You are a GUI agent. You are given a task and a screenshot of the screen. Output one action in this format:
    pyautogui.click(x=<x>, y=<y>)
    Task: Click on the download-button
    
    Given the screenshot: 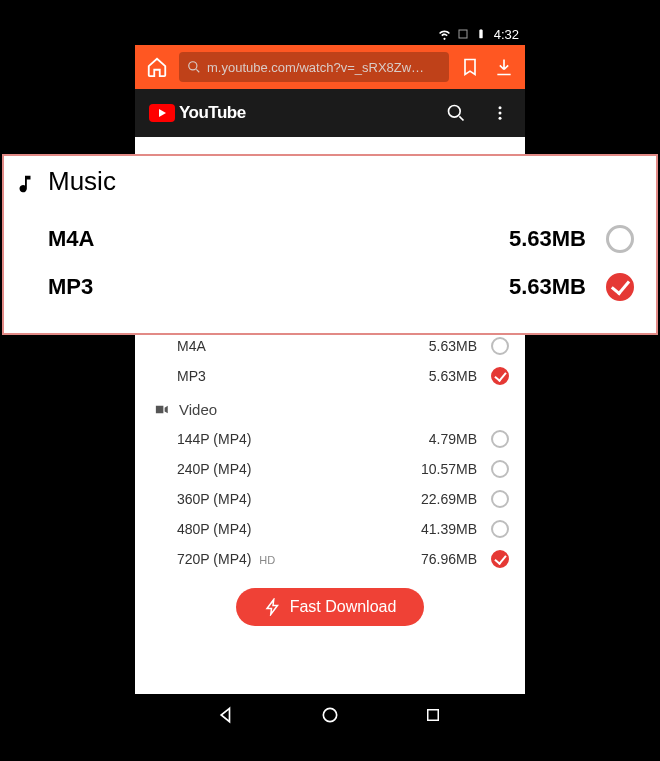 What is the action you would take?
    pyautogui.click(x=504, y=67)
    